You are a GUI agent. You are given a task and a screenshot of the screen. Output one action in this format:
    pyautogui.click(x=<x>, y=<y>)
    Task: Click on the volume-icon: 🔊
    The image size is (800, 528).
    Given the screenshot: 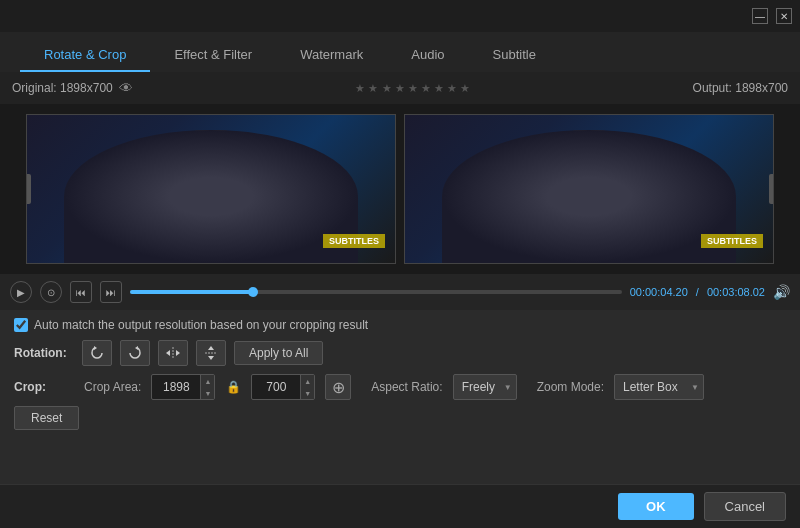 What is the action you would take?
    pyautogui.click(x=782, y=292)
    